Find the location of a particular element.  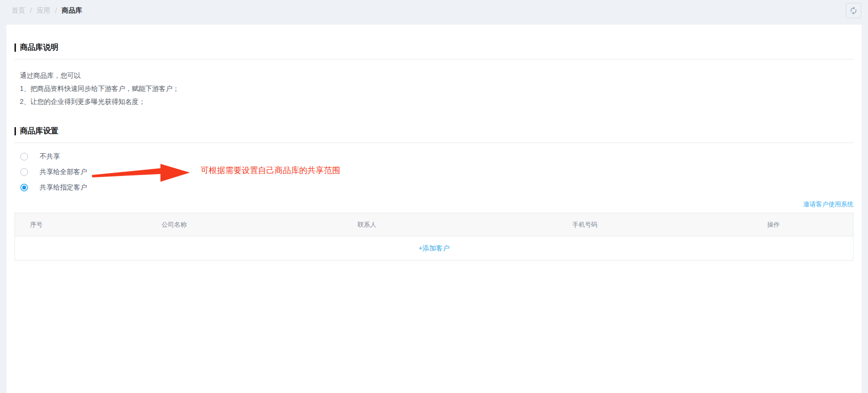

radio-option-no-share: 不共享 is located at coordinates (437, 157).